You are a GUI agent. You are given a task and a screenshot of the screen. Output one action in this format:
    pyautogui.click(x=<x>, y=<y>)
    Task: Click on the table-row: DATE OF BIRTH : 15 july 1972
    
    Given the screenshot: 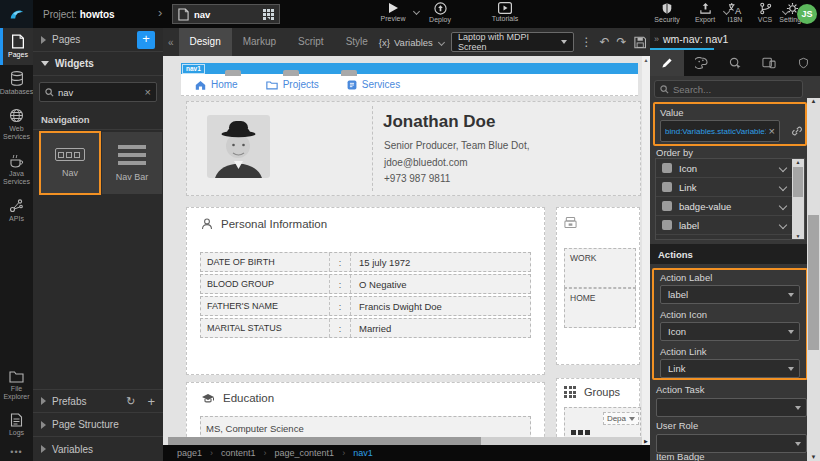 What is the action you would take?
    pyautogui.click(x=366, y=262)
    